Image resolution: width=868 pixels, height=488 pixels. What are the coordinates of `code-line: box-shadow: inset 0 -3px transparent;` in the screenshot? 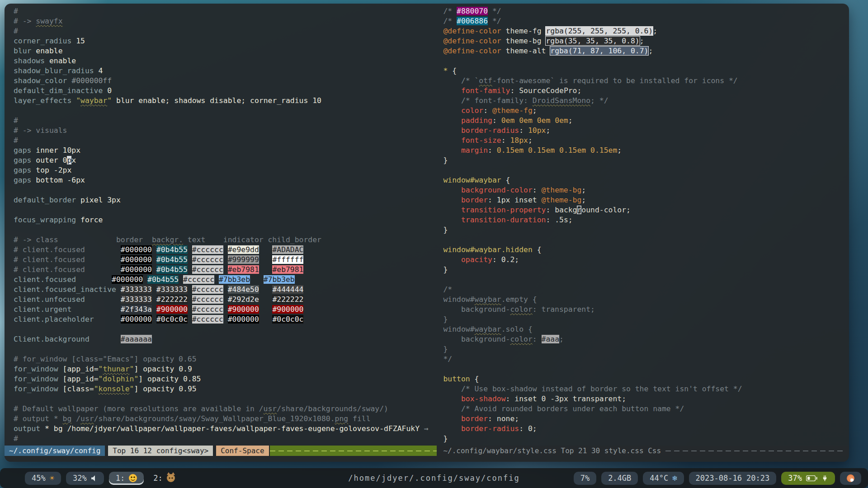 It's located at (646, 399).